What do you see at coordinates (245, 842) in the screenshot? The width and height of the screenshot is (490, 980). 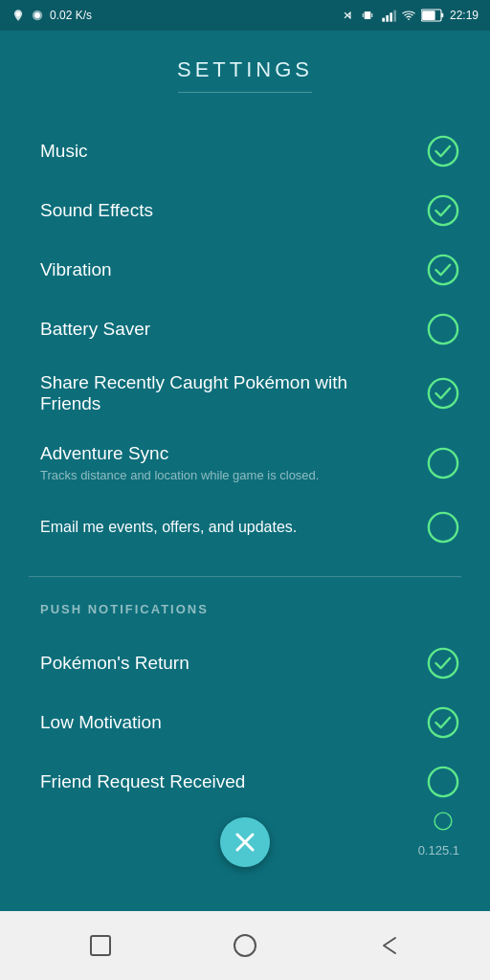 I see `close-icon` at bounding box center [245, 842].